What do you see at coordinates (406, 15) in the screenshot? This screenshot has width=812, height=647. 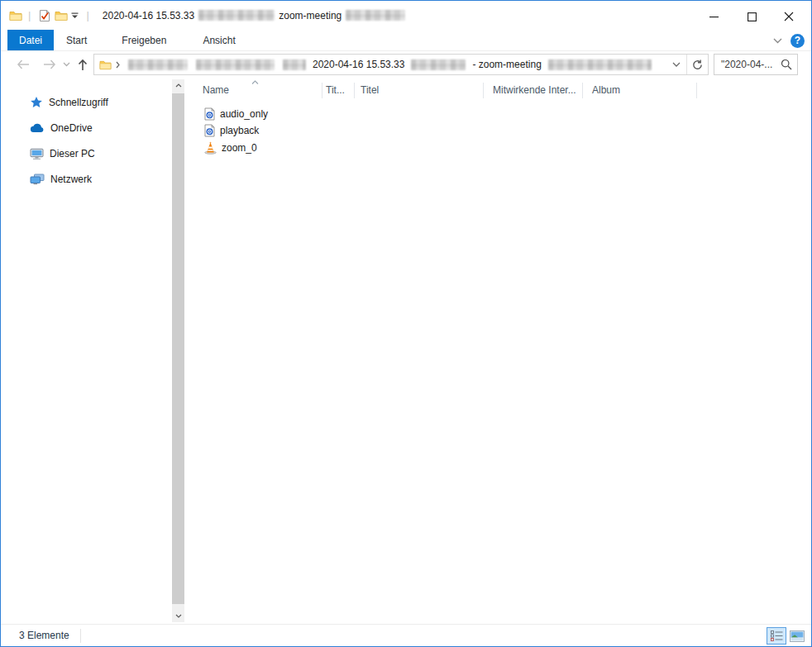 I see `title-bar: | | 2020-04-16 15.53.33 zoom-meeting` at bounding box center [406, 15].